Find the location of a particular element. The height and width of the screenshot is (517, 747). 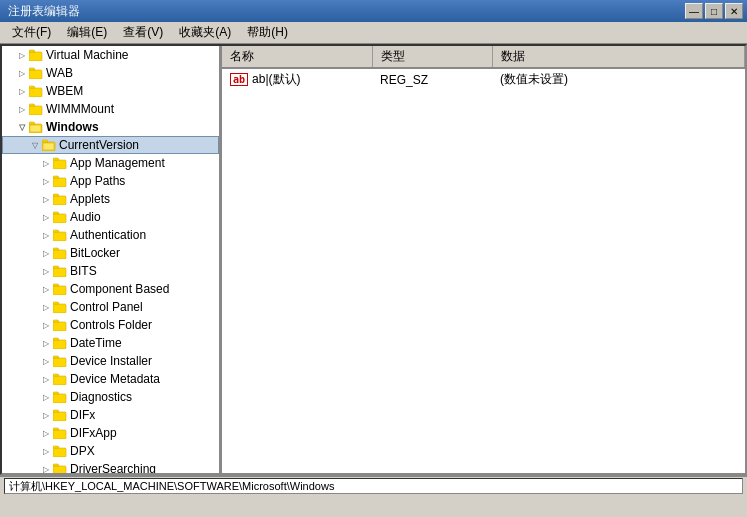

tree-item-currentversion: ▽ CurrentVersion is located at coordinates (110, 145).